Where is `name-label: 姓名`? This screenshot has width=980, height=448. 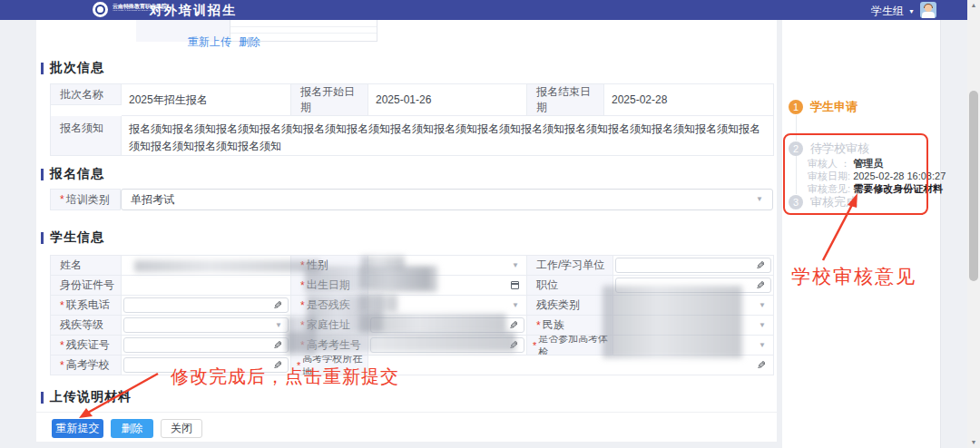 name-label: 姓名 is located at coordinates (86, 266).